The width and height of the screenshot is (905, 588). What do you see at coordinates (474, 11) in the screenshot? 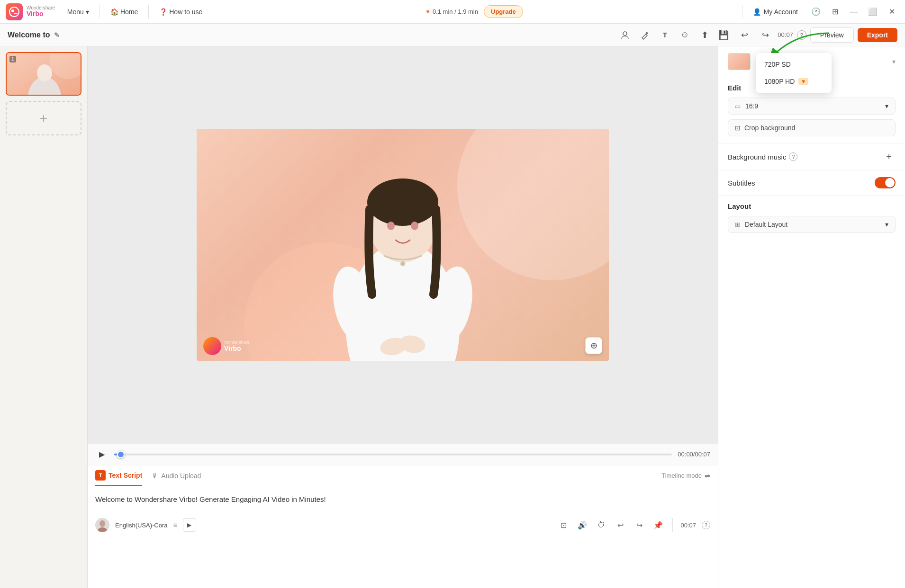
I see `topbar-center: ♥ 0.1 min / 1.9 min Upgrade` at bounding box center [474, 11].